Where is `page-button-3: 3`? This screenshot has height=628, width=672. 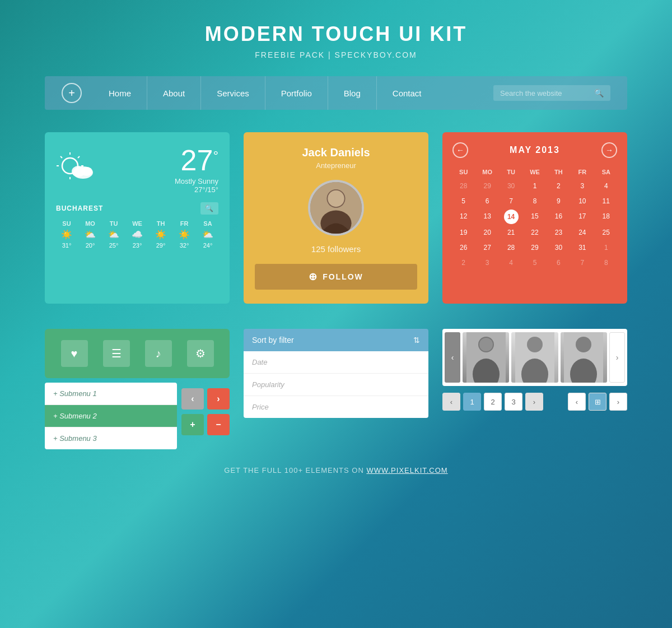
page-button-3: 3 is located at coordinates (514, 402).